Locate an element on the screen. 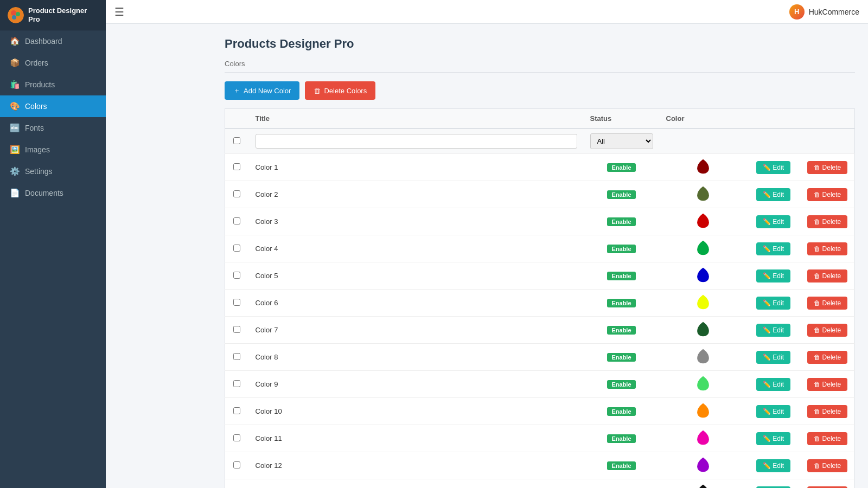  table-row: Color 2 Enable ✏️ Edit 🗑 Delete is located at coordinates (540, 195).